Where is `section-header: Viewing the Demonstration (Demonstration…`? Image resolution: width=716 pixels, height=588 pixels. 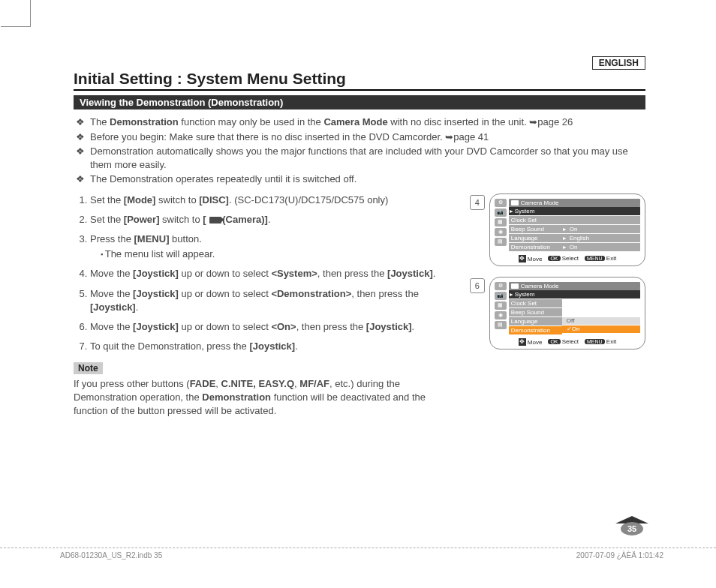 section-header: Viewing the Demonstration (Demonstration… is located at coordinates (360, 102).